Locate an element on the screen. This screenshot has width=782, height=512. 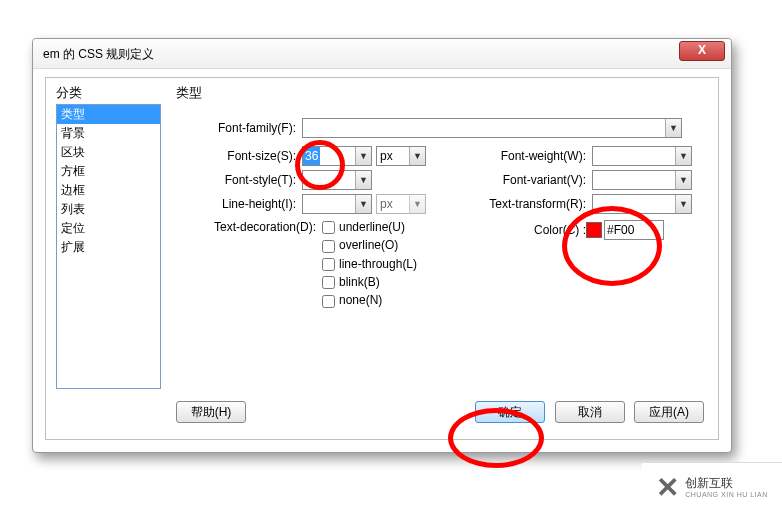
help-button: 帮助(H) is located at coordinates (211, 412).